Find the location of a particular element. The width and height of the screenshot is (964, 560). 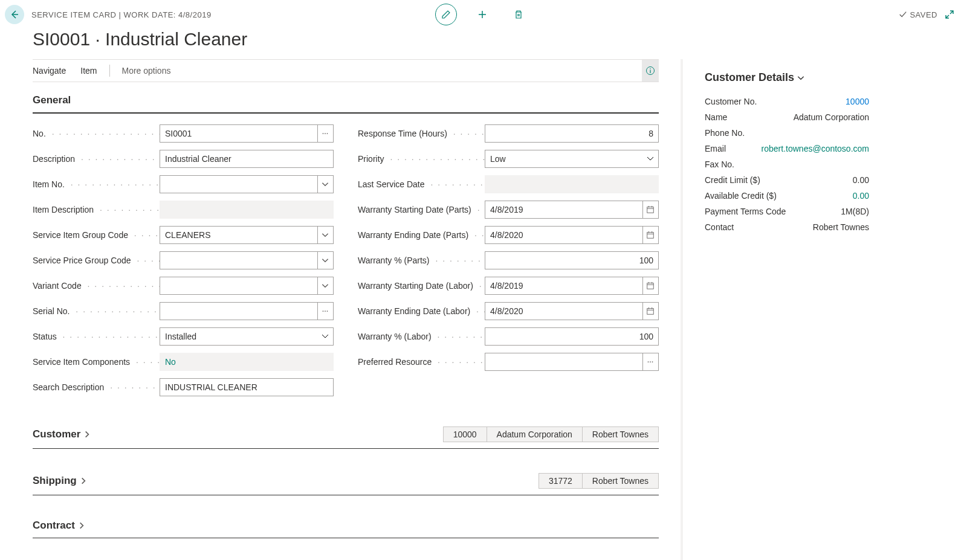

collapse-button is located at coordinates (949, 14).